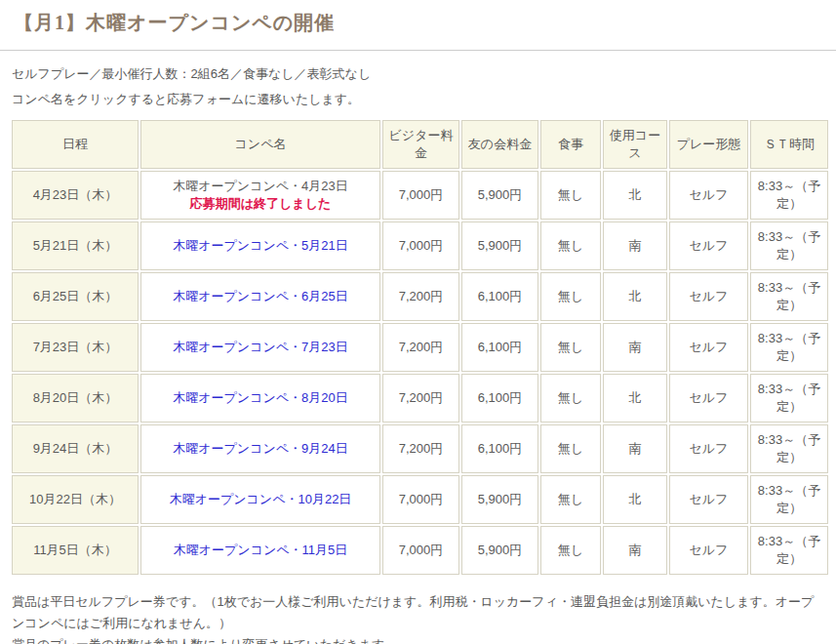 This screenshot has height=644, width=836. I want to click on competition-name-cell: 木曜オープンコンペ・10月22日, so click(260, 500).